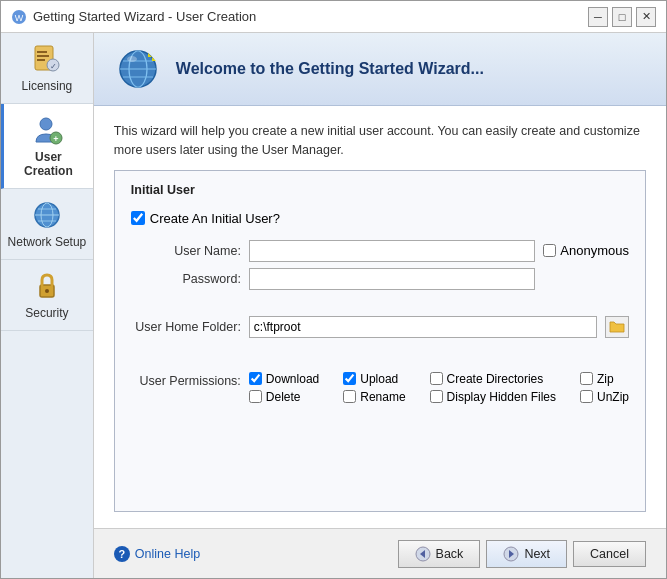 This screenshot has height=579, width=667. Describe the element at coordinates (47, 215) in the screenshot. I see `network-icon` at that location.